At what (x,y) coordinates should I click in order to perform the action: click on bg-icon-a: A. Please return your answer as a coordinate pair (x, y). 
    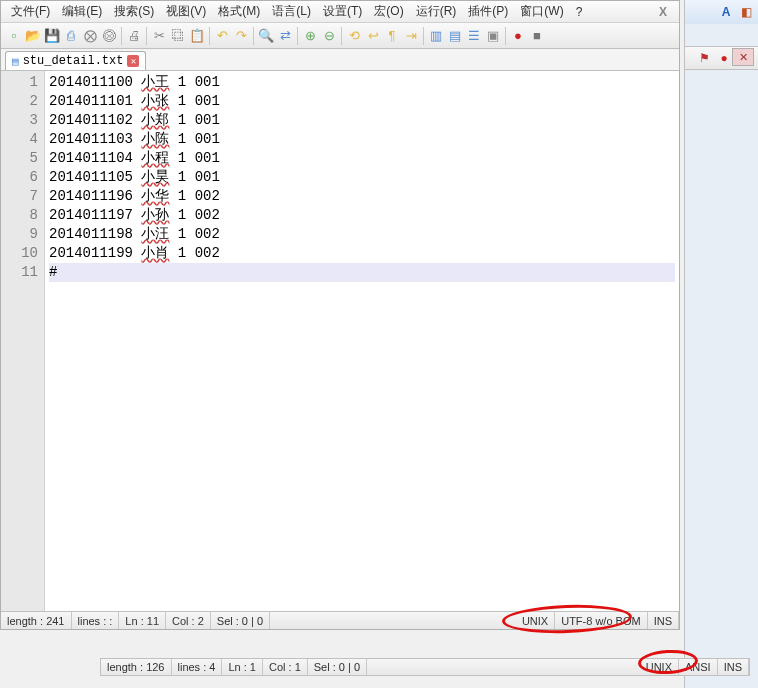
    Looking at the image, I should click on (726, 12).